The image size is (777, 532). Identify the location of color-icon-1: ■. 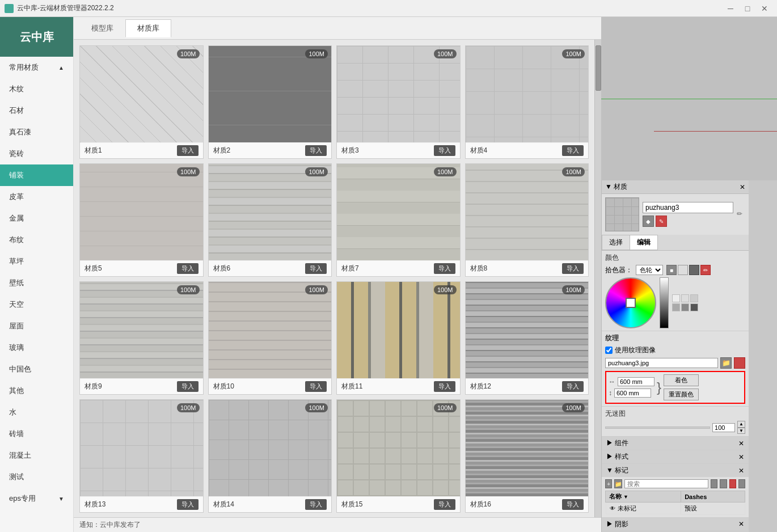
(672, 270).